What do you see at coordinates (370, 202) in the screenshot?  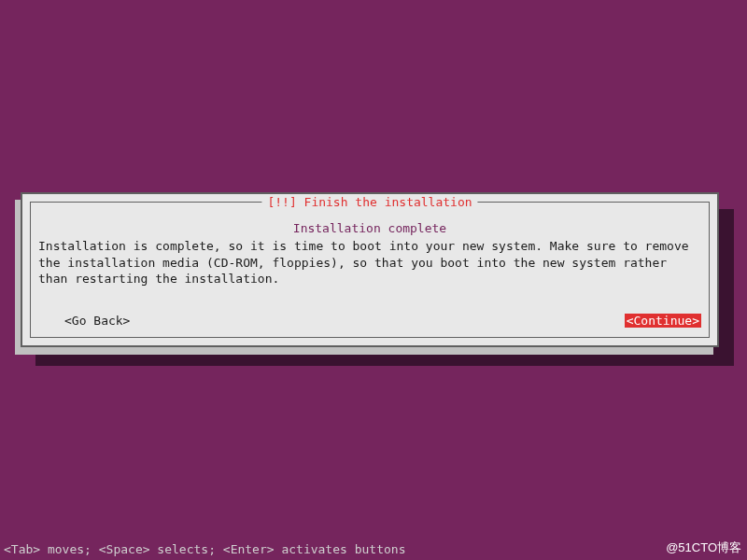 I see `dialog-title: [!!] Finish the installation` at bounding box center [370, 202].